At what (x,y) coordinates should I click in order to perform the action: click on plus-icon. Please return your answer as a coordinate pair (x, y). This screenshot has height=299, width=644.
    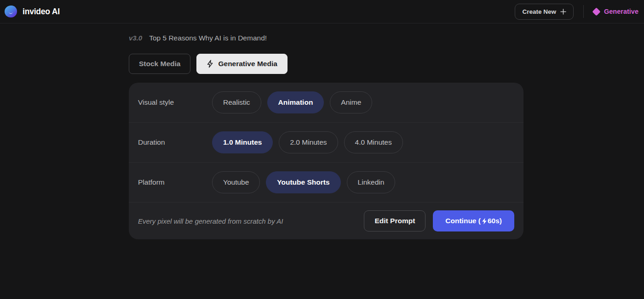
    Looking at the image, I should click on (563, 12).